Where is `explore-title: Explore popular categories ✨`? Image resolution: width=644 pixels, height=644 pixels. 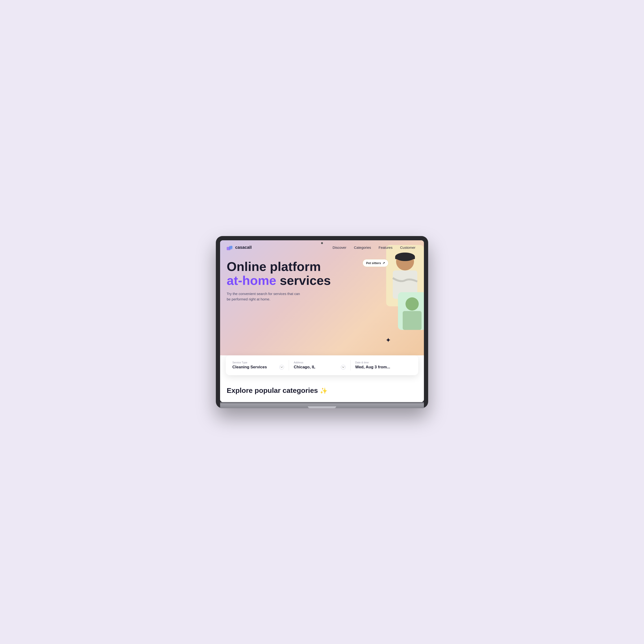 explore-title: Explore popular categories ✨ is located at coordinates (322, 391).